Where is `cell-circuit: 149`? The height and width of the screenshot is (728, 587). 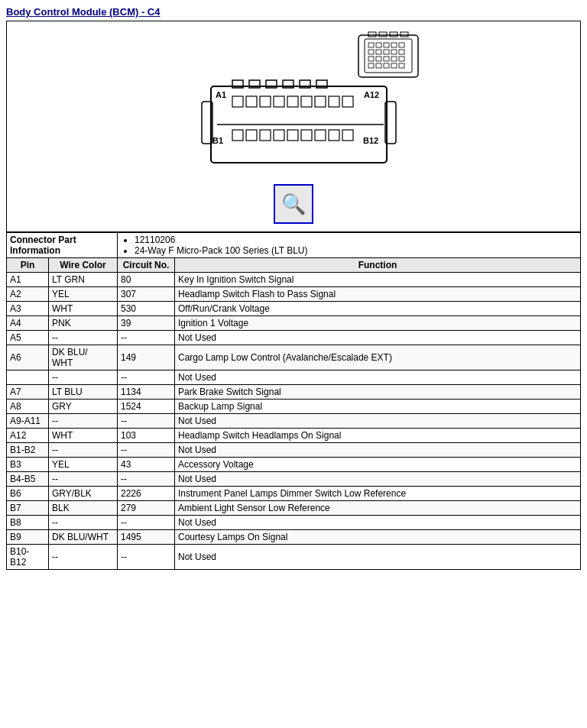 cell-circuit: 149 is located at coordinates (147, 358).